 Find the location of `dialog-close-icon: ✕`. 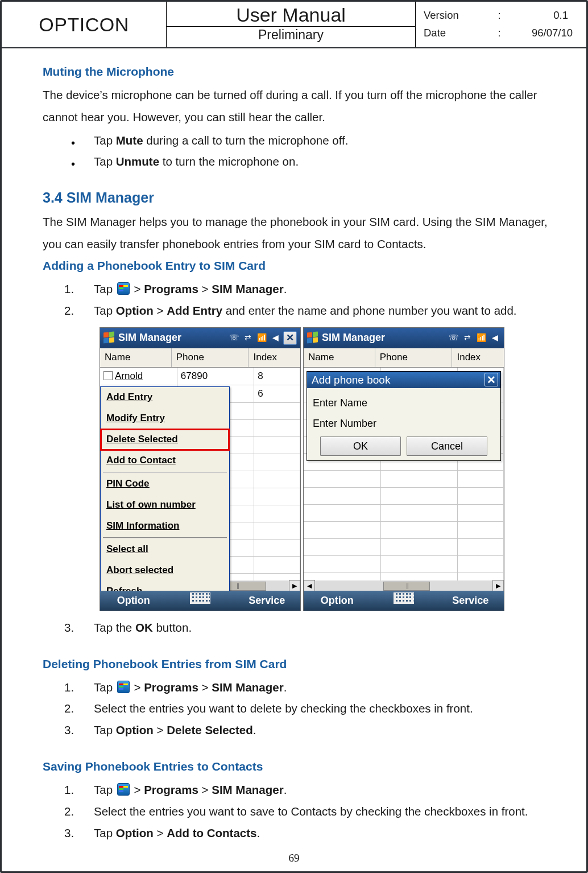

dialog-close-icon: ✕ is located at coordinates (491, 380).